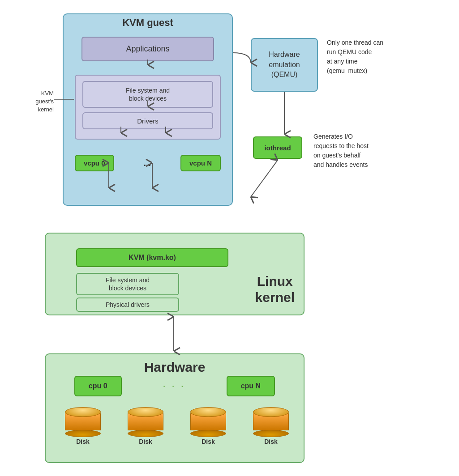 Image resolution: width=459 pixels, height=476 pixels. What do you see at coordinates (128, 305) in the screenshot?
I see `physical-drivers-box: Physical drivers` at bounding box center [128, 305].